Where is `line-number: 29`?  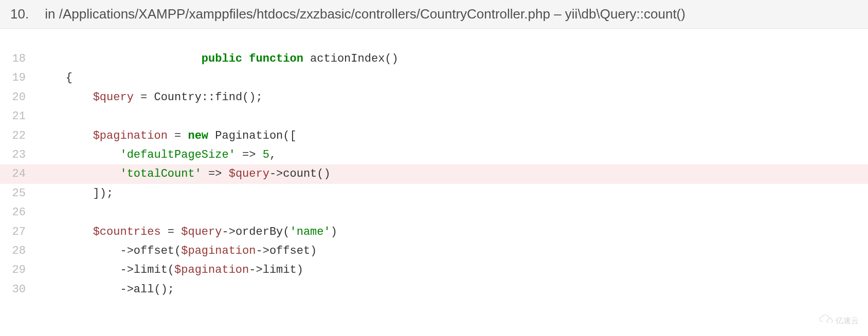 line-number: 29 is located at coordinates (20, 270).